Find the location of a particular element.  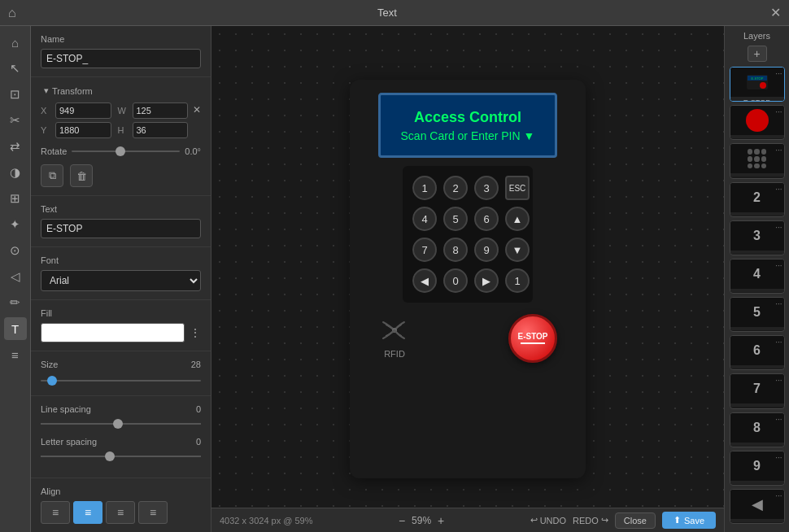

tool-blend: ◑ is located at coordinates (15, 172).